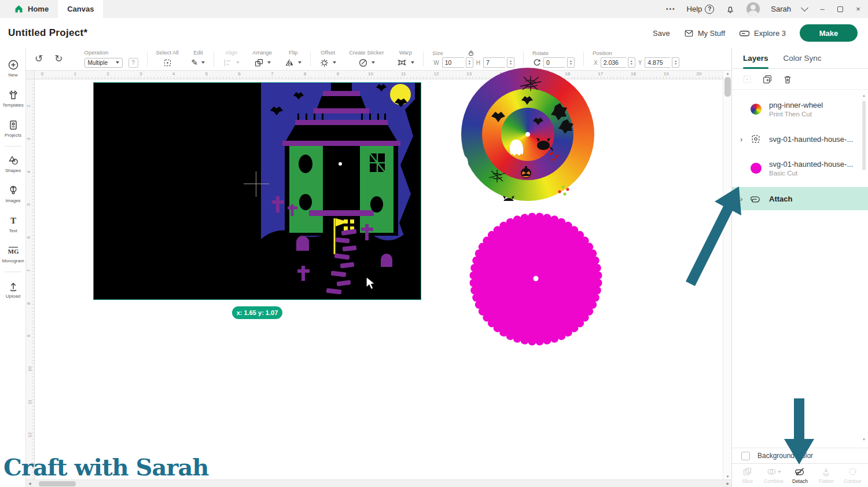  What do you see at coordinates (528, 134) in the screenshot?
I see `rainbow-wheel-artwork` at bounding box center [528, 134].